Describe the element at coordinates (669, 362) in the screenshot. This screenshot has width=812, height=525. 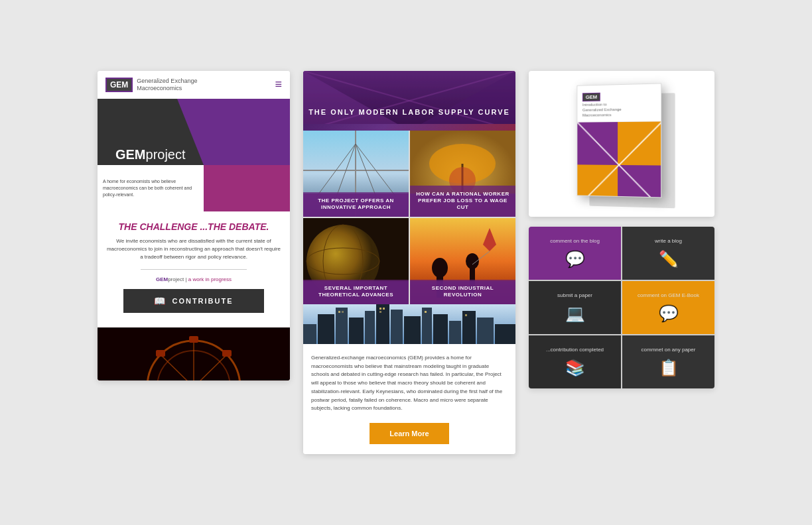
I see `action-cell-comment-paper: commnet on any paper 📋` at that location.